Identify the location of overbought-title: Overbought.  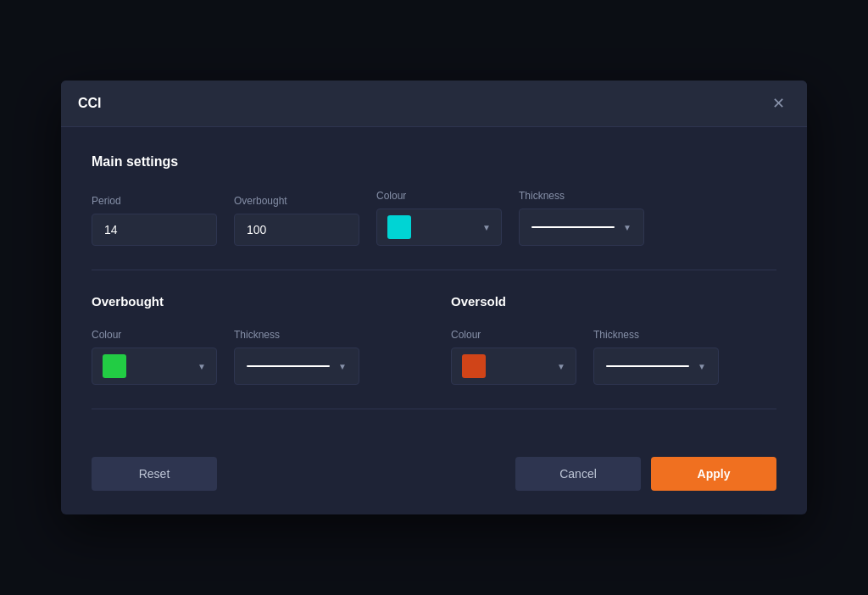
(254, 302).